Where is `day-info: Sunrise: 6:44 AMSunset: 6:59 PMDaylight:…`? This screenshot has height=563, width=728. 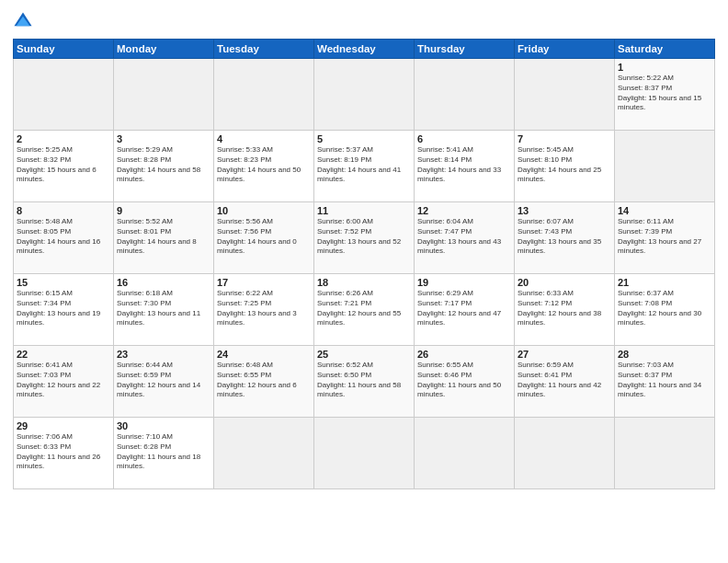
day-info: Sunrise: 6:44 AMSunset: 6:59 PMDaylight:… is located at coordinates (164, 381).